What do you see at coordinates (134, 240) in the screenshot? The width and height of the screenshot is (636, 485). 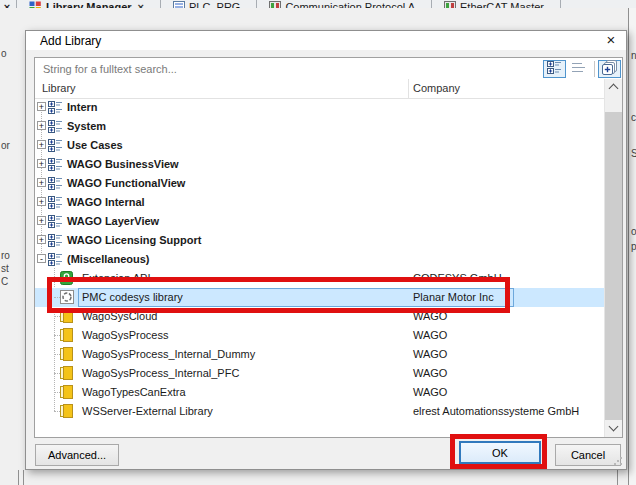 I see `tree-category-label: WAGO Licensing Support` at bounding box center [134, 240].